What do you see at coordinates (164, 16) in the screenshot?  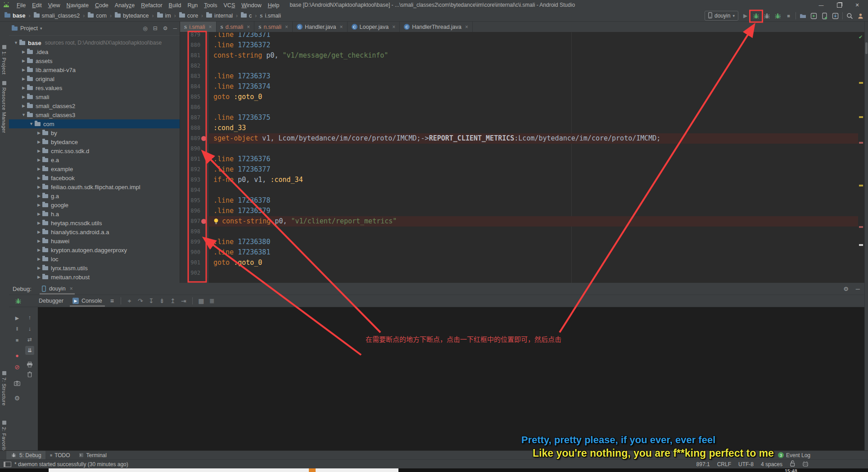 I see `breadcrumb-im: im` at bounding box center [164, 16].